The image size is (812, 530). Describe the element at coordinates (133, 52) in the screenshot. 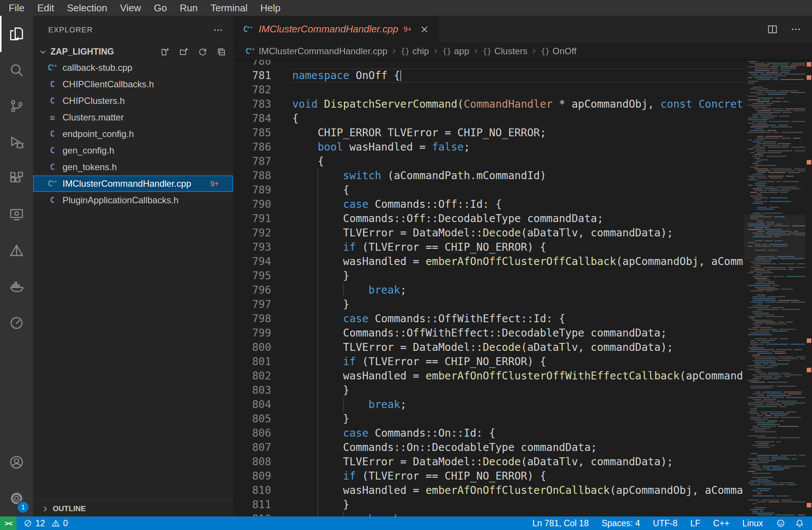

I see `folder-section-header: ZAP_LIGHTING` at that location.